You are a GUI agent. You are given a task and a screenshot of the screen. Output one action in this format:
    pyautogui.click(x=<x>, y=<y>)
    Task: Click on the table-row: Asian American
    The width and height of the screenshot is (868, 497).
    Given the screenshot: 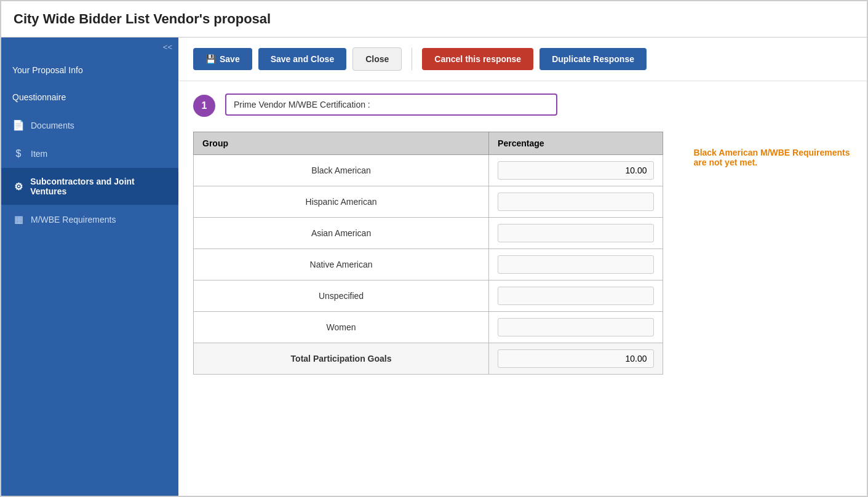 What is the action you would take?
    pyautogui.click(x=428, y=234)
    